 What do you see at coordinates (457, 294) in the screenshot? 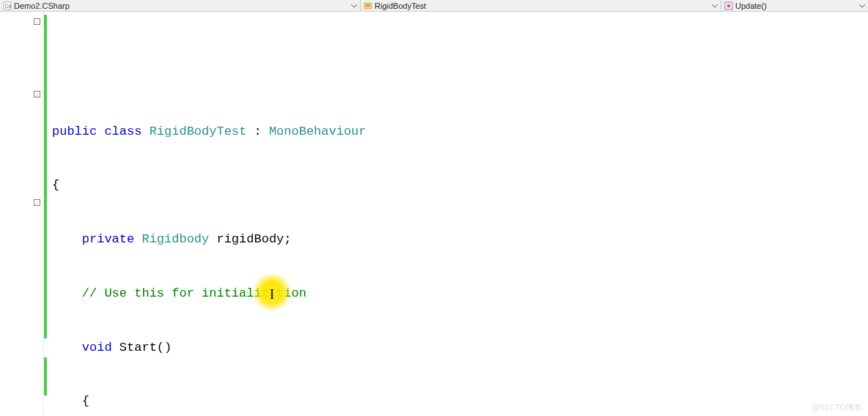
I see `code-line: // Use this for initialization` at bounding box center [457, 294].